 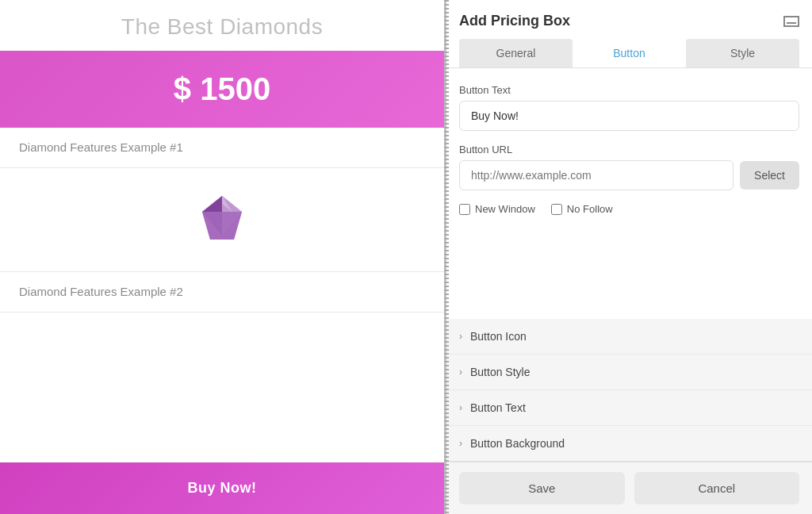 What do you see at coordinates (446, 257) in the screenshot?
I see `drag-handle` at bounding box center [446, 257].